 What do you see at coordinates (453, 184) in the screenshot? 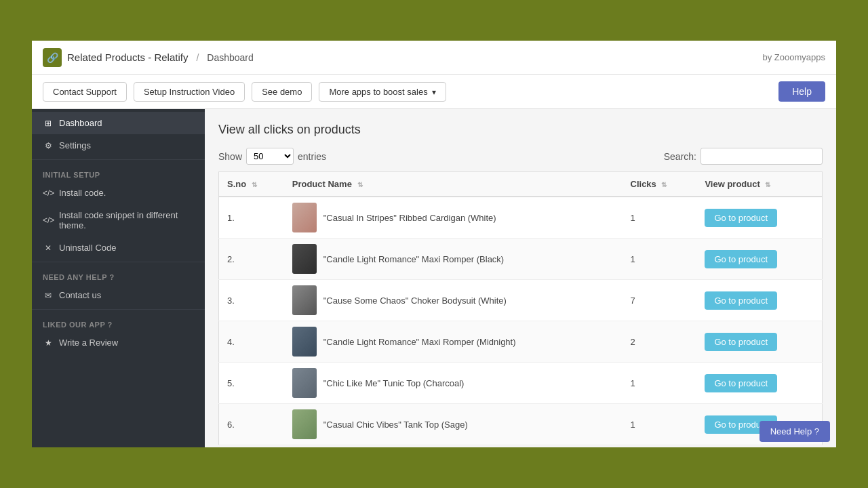
I see `col-product-name: Product Name ⇅` at bounding box center [453, 184].